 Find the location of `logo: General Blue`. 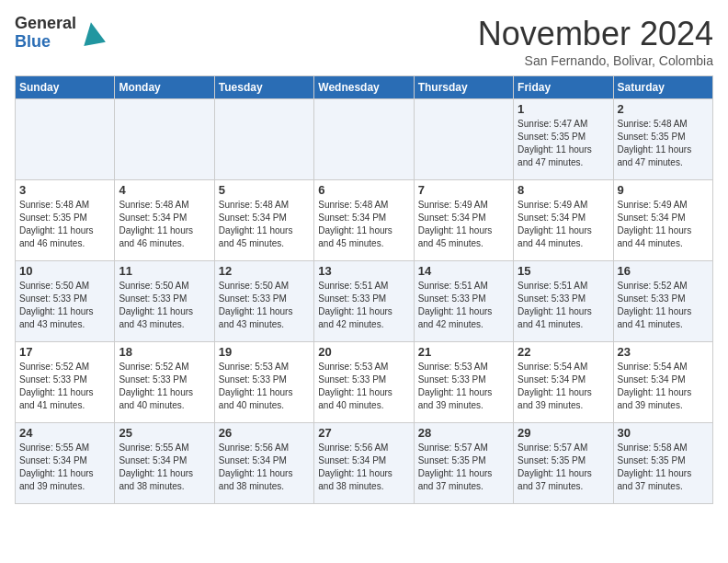

logo: General Blue is located at coordinates (61, 33).